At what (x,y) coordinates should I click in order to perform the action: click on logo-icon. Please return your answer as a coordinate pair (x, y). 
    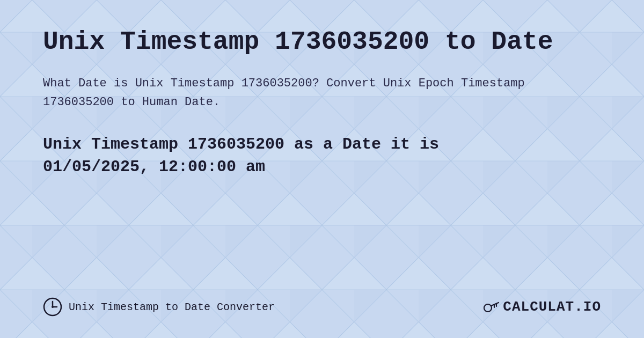
    Looking at the image, I should click on (491, 307).